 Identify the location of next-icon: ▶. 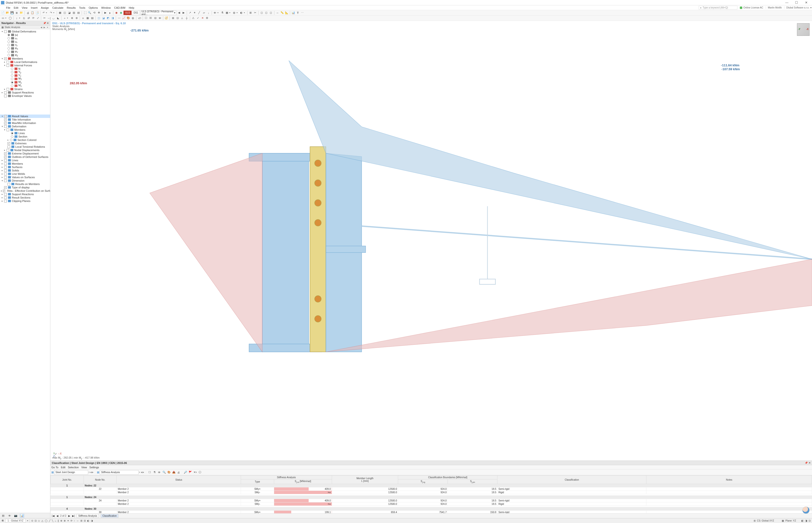
(183, 13).